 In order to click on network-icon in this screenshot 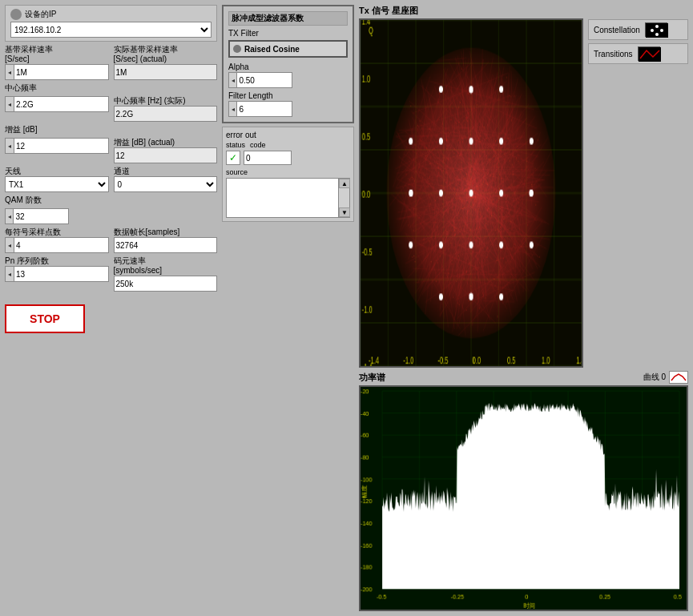, I will do `click(16, 14)`.